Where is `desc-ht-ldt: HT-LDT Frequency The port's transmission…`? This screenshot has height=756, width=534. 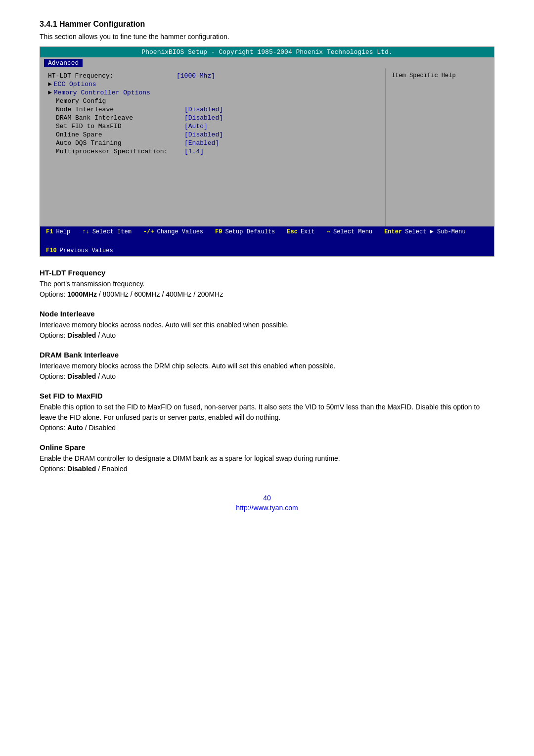
desc-ht-ldt: HT-LDT Frequency The port's transmission… is located at coordinates (267, 284).